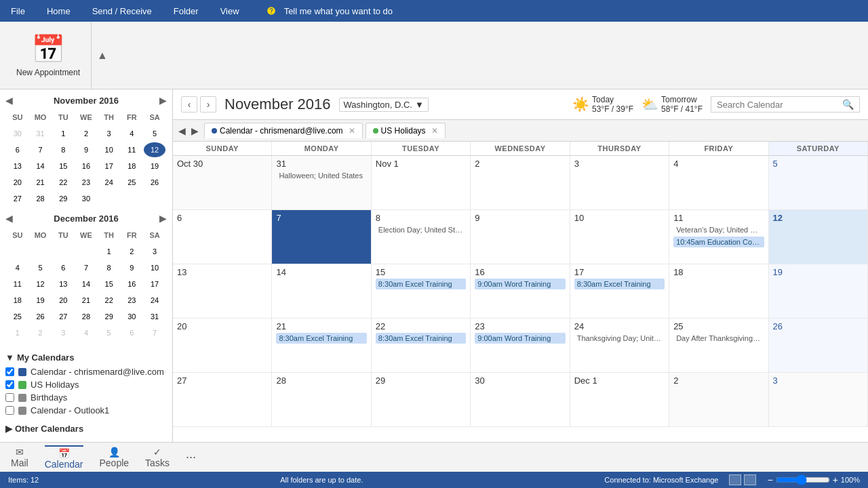  Describe the element at coordinates (63, 166) in the screenshot. I see `mini-cal-day: 15` at that location.